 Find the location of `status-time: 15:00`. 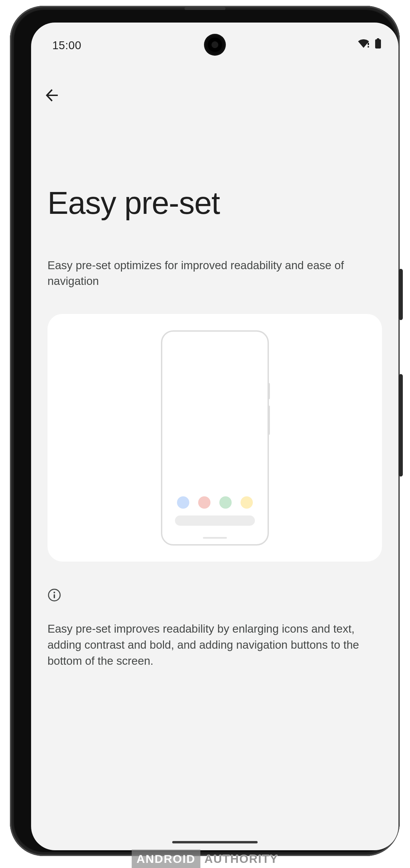

status-time: 15:00 is located at coordinates (67, 45).